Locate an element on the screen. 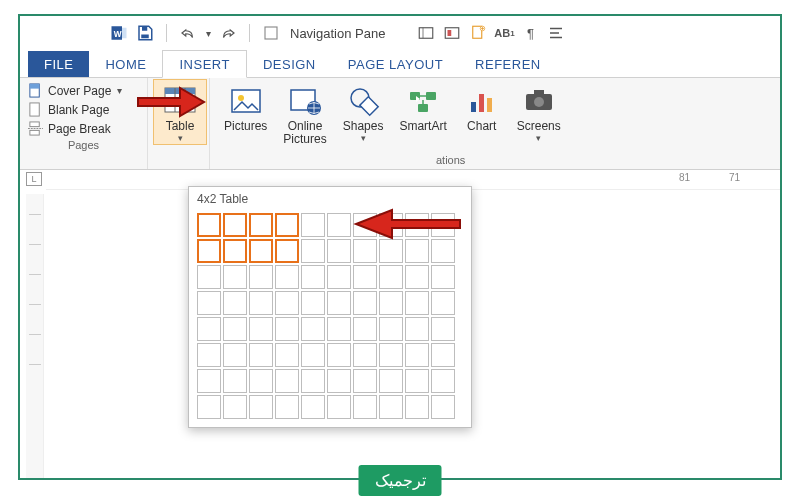  blank-page-button: Blank Page is located at coordinates (84, 110).